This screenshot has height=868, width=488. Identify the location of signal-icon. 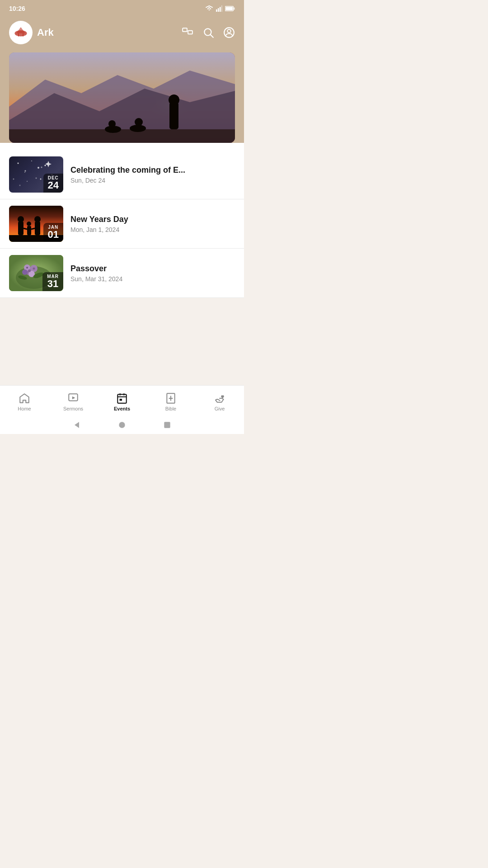
(219, 9).